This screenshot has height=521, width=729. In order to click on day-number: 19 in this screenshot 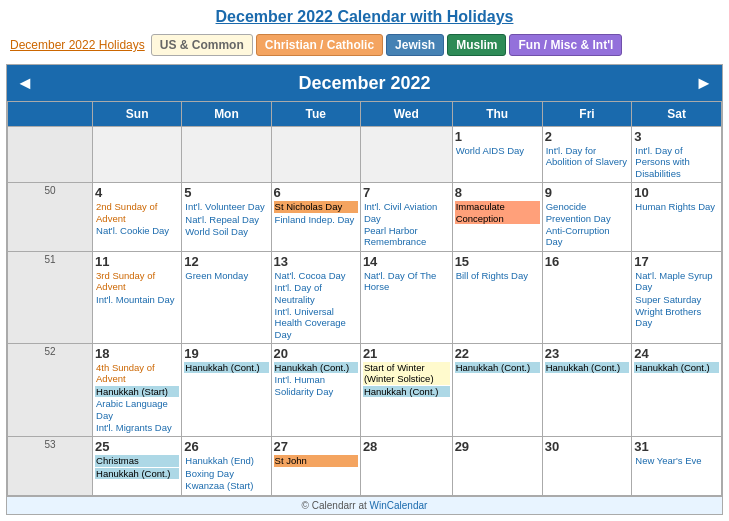, I will do `click(226, 354)`.